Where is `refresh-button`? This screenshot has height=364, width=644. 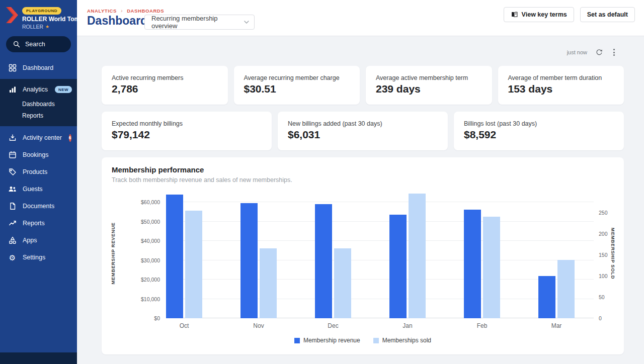
refresh-button is located at coordinates (599, 52).